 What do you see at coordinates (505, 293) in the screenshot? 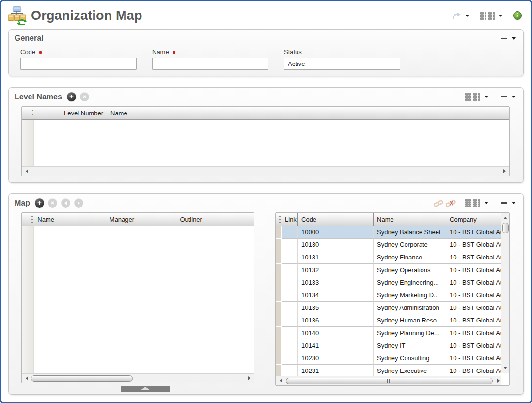
I see `vertical-scrollbar` at bounding box center [505, 293].